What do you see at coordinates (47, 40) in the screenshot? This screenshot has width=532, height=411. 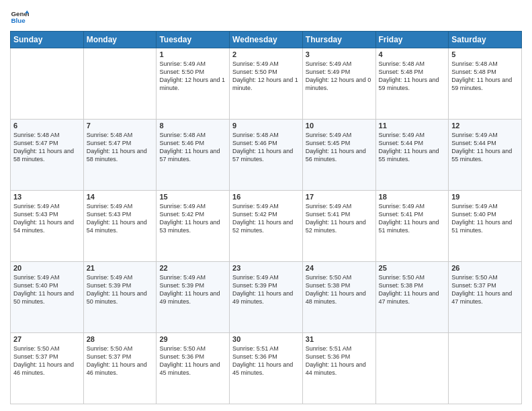 I see `weekday-header-sunday: Sunday` at bounding box center [47, 40].